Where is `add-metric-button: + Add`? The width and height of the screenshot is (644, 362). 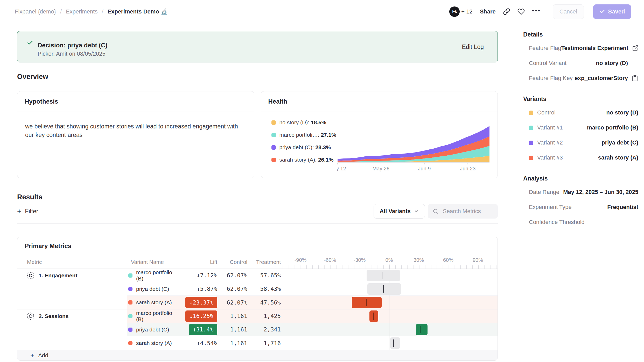
add-metric-button: + Add is located at coordinates (257, 355).